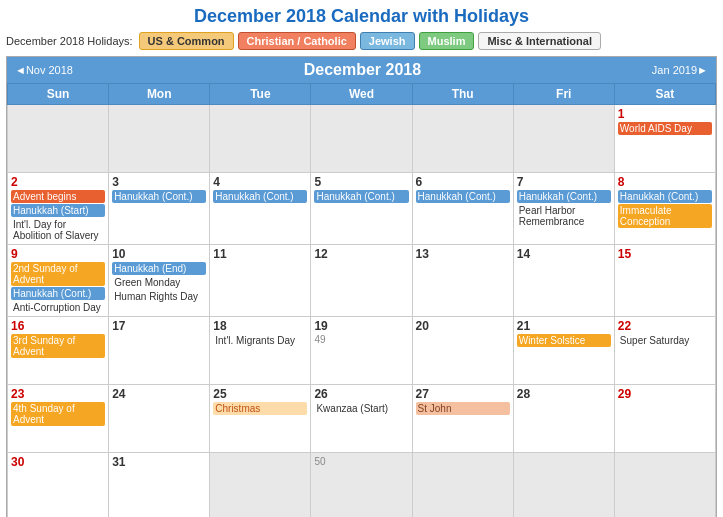 The height and width of the screenshot is (517, 723). Describe the element at coordinates (362, 419) in the screenshot. I see `day-cell-26: 26 Kwanzaa (Start)` at that location.